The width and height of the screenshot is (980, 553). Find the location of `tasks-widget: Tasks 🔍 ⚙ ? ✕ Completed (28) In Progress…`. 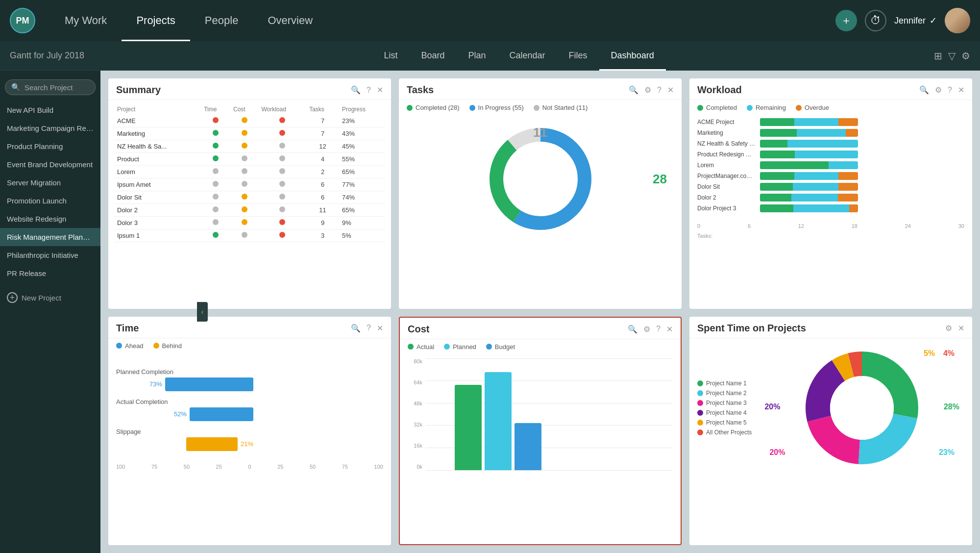

tasks-widget: Tasks 🔍 ⚙ ? ✕ Completed (28) In Progress… is located at coordinates (540, 194).